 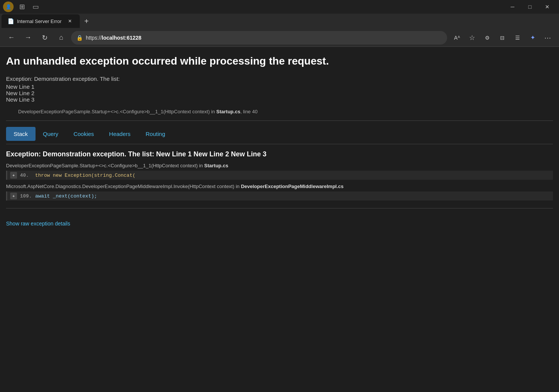 I want to click on tab-divider, so click(x=280, y=144).